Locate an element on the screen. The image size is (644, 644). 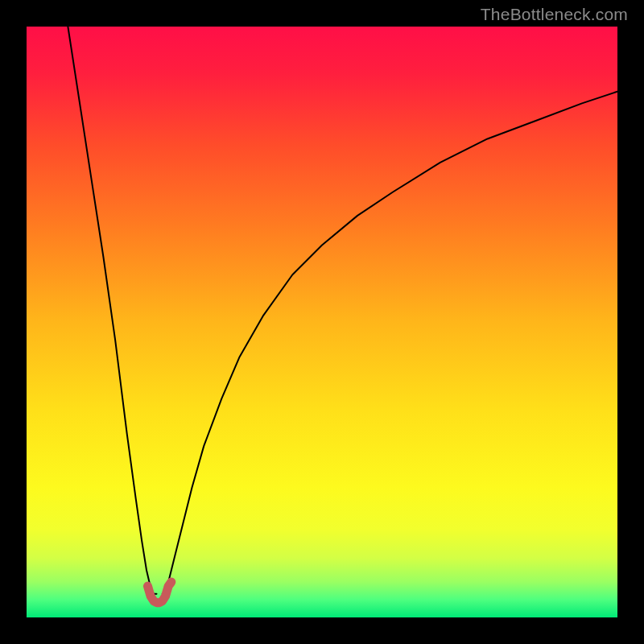
series-left-branch is located at coordinates (112, 311).